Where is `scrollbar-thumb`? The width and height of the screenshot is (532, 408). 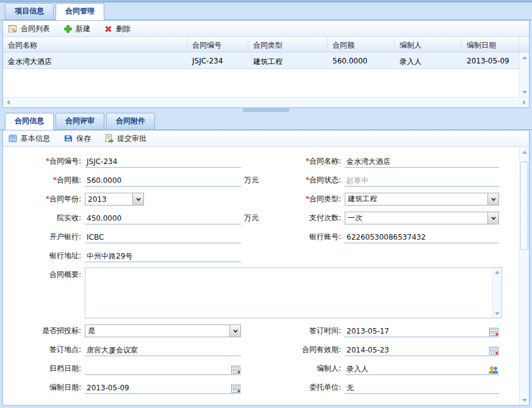
scrollbar-thumb is located at coordinates (525, 206).